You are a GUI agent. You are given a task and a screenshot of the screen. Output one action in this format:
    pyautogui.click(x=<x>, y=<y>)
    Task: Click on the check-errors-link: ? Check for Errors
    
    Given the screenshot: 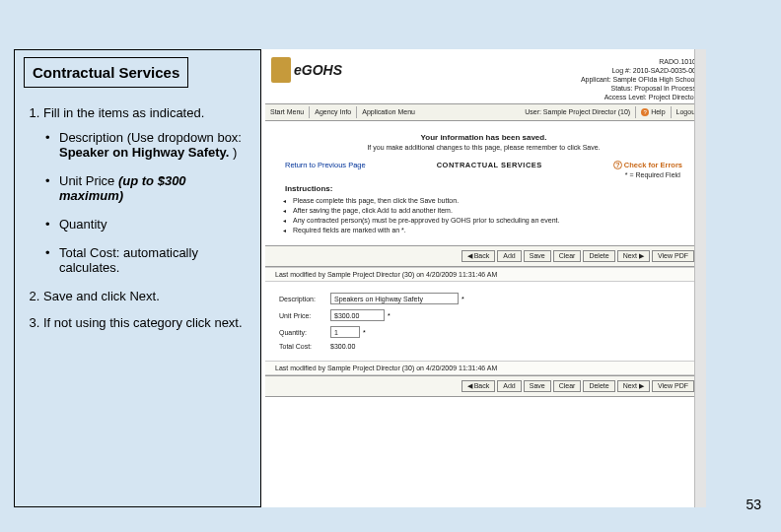 What is the action you would take?
    pyautogui.click(x=648, y=166)
    